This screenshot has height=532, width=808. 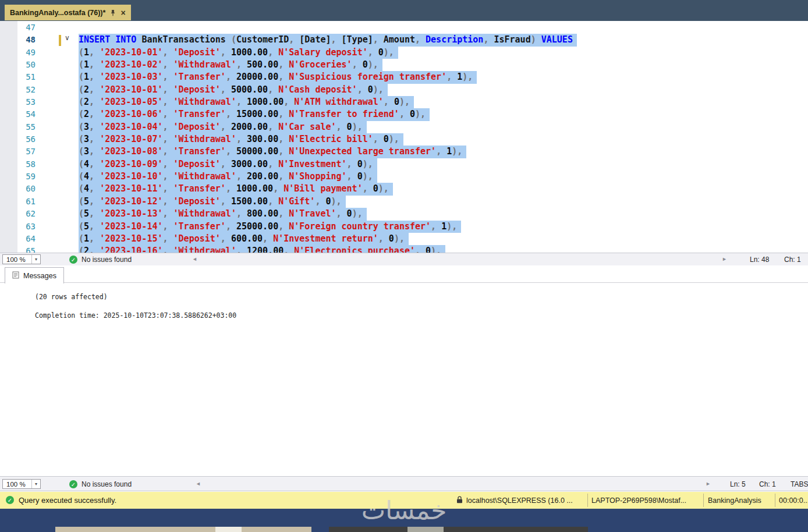 What do you see at coordinates (344, 114) in the screenshot?
I see `code-token: N'Transfer to friend'` at bounding box center [344, 114].